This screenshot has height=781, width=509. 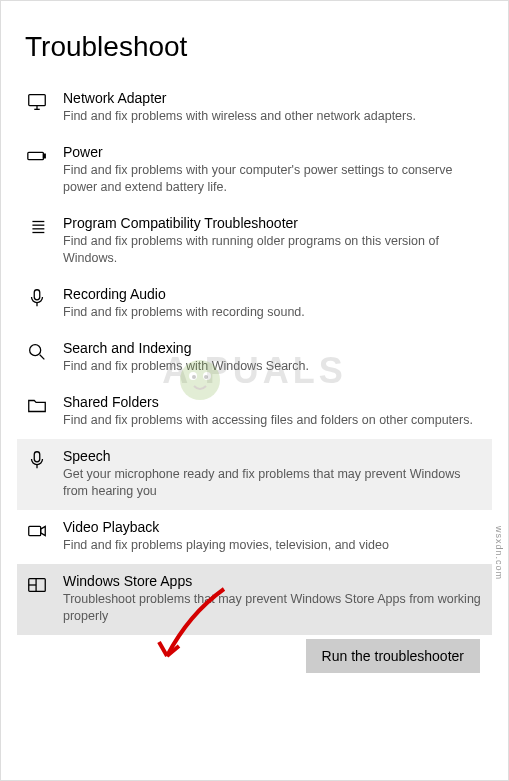 What do you see at coordinates (274, 312) in the screenshot?
I see `item-desc: Find and fix problems with recording sou…` at bounding box center [274, 312].